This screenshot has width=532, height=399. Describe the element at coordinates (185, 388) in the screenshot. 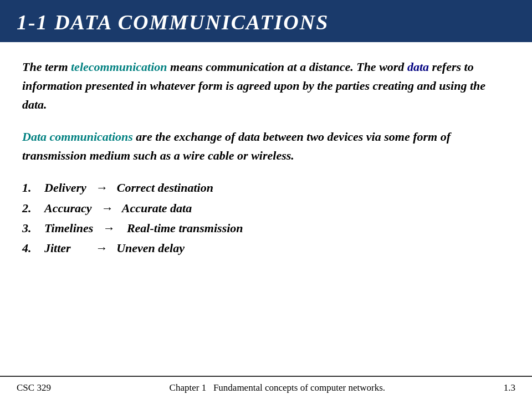

I see `footer-chapter-label: Chapter` at that location.